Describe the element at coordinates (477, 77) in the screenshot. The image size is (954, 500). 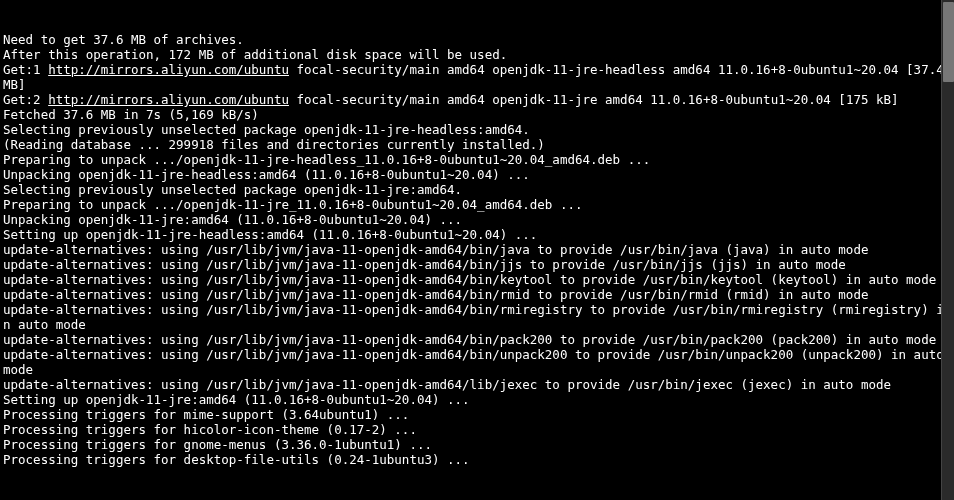
I see `terminal-line: Get:1 http://mirrors.aliyun.com/ubuntu f…` at that location.